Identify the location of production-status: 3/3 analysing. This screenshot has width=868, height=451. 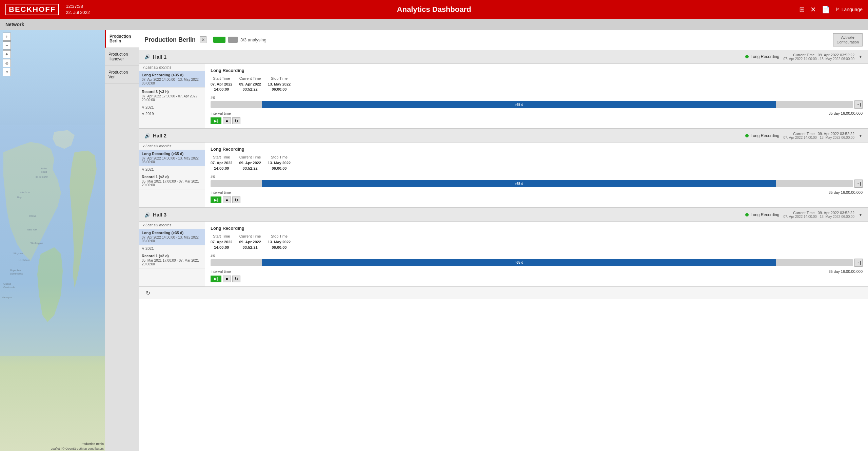
(240, 40).